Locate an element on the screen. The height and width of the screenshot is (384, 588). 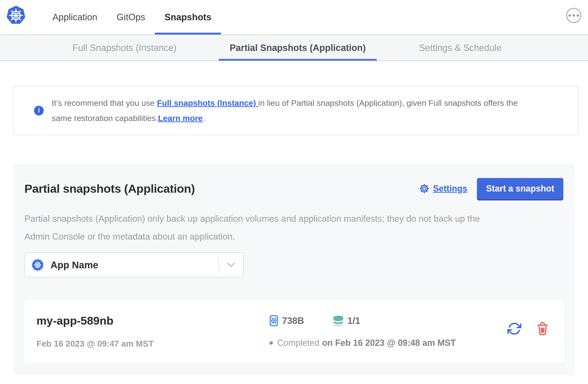
status-dot-icon is located at coordinates (271, 343).